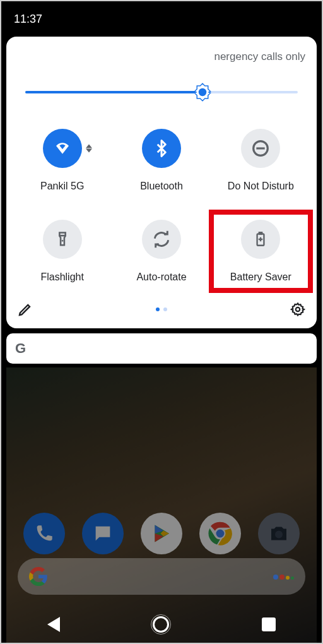 This screenshot has width=323, height=644. I want to click on qs-tile-label: Auto-rotate, so click(162, 277).